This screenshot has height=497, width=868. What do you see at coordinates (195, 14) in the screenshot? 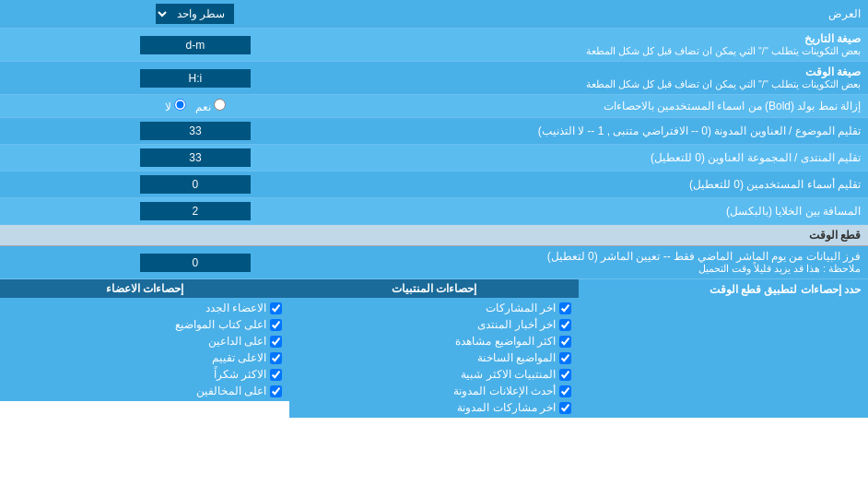
I see `display-select: سطر واحد سطرين ثلاثة أسطر` at bounding box center [195, 14].